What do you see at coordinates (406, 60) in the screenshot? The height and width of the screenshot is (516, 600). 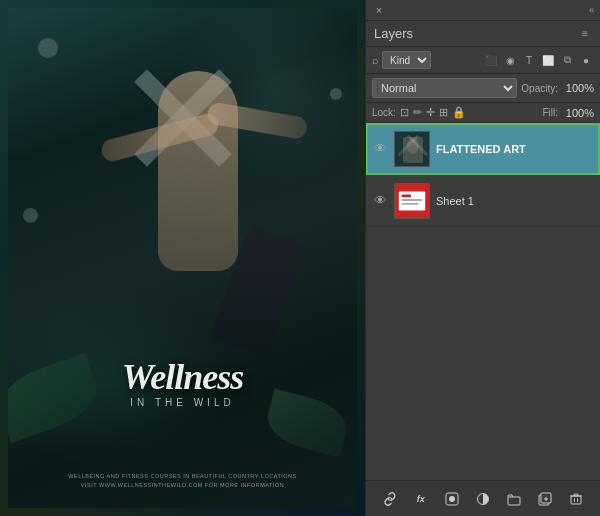 I see `filter-type-select: Kind` at bounding box center [406, 60].